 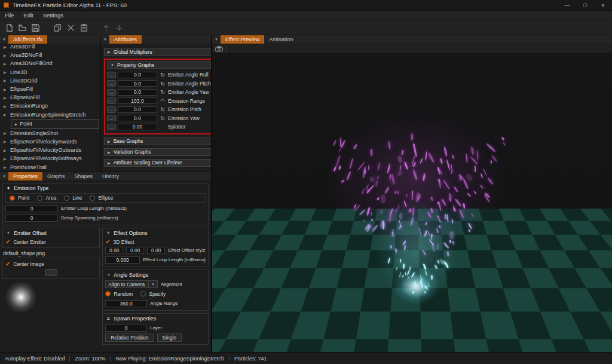 I want to click on move-down-button, so click(x=120, y=27).